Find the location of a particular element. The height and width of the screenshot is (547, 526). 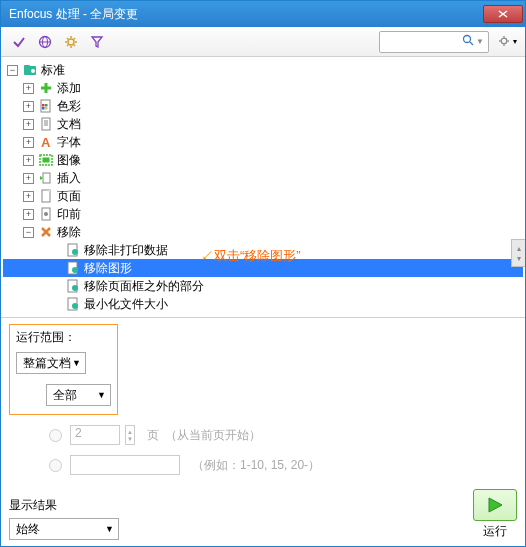

globe-button is located at coordinates (45, 42).